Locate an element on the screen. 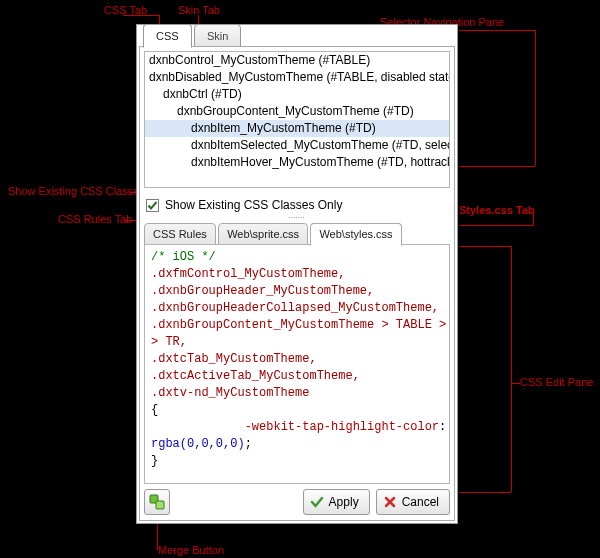  tab-css-label: CSS is located at coordinates (168, 36).